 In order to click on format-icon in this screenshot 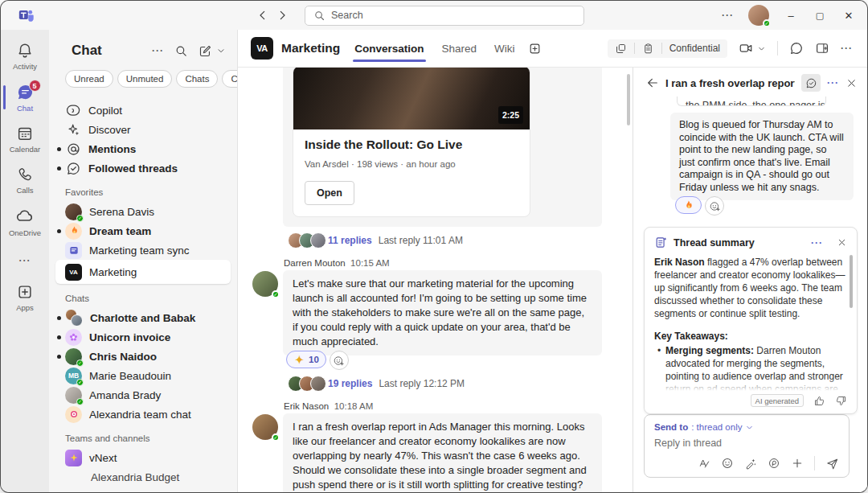, I will do `click(704, 463)`.